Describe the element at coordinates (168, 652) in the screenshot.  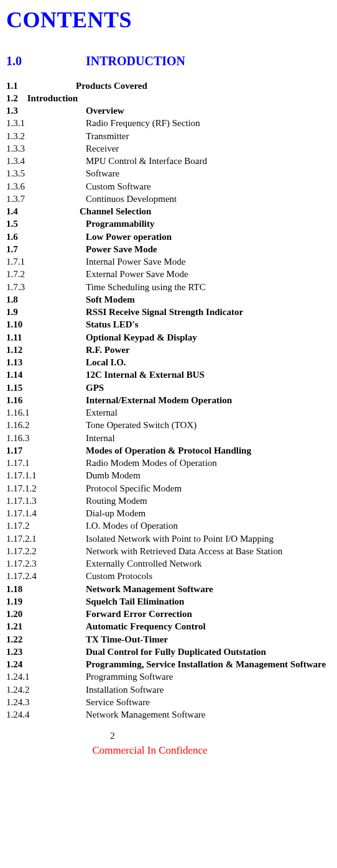
I see `toc-entry: 1.23Dual Control for Fully Duplicated Ou…` at that location.